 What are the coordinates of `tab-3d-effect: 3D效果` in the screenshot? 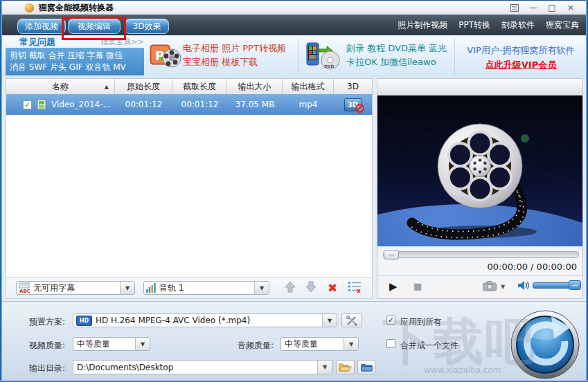 It's located at (147, 26).